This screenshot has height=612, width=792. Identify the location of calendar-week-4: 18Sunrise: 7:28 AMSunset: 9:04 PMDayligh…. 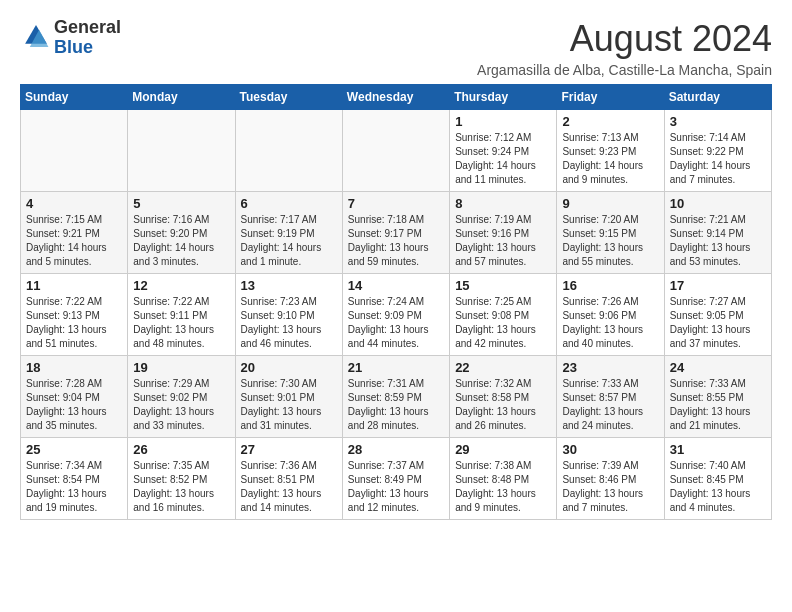
(396, 397).